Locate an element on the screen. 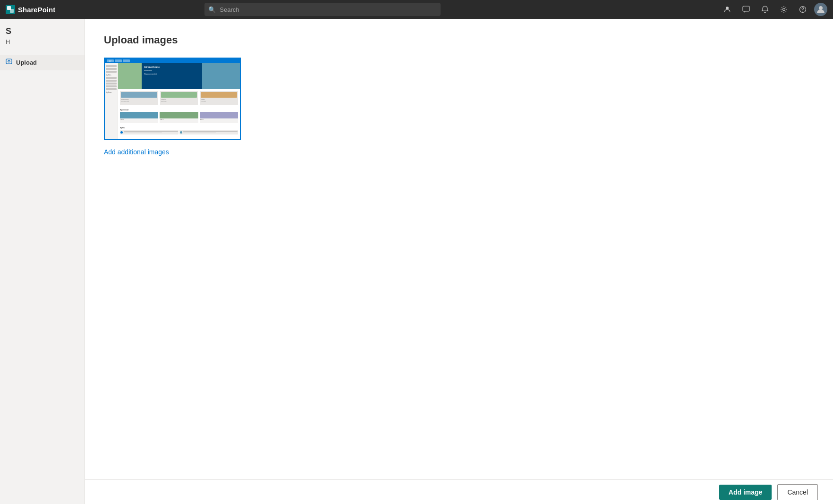 The height and width of the screenshot is (504, 833). sp-sidebar: My Sites My News is located at coordinates (111, 101).